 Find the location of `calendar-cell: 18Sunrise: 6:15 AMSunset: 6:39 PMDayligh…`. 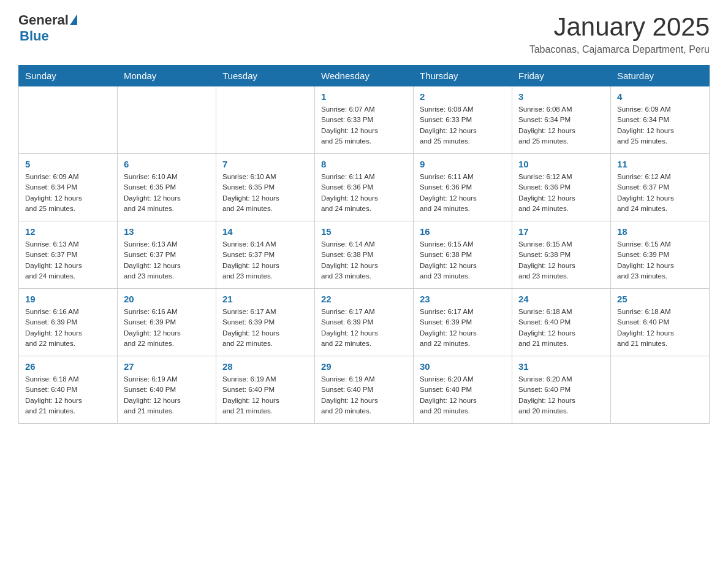

calendar-cell: 18Sunrise: 6:15 AMSunset: 6:39 PMDayligh… is located at coordinates (661, 255).